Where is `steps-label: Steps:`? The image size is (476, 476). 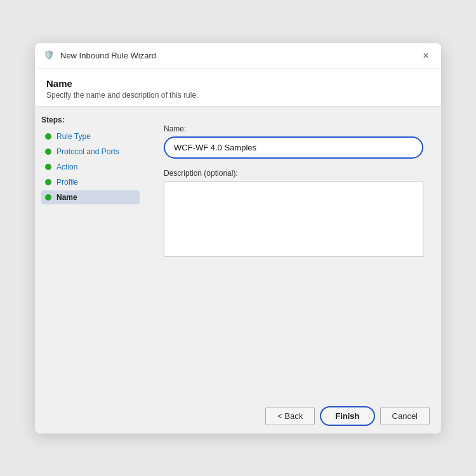 steps-label: Steps: is located at coordinates (90, 120).